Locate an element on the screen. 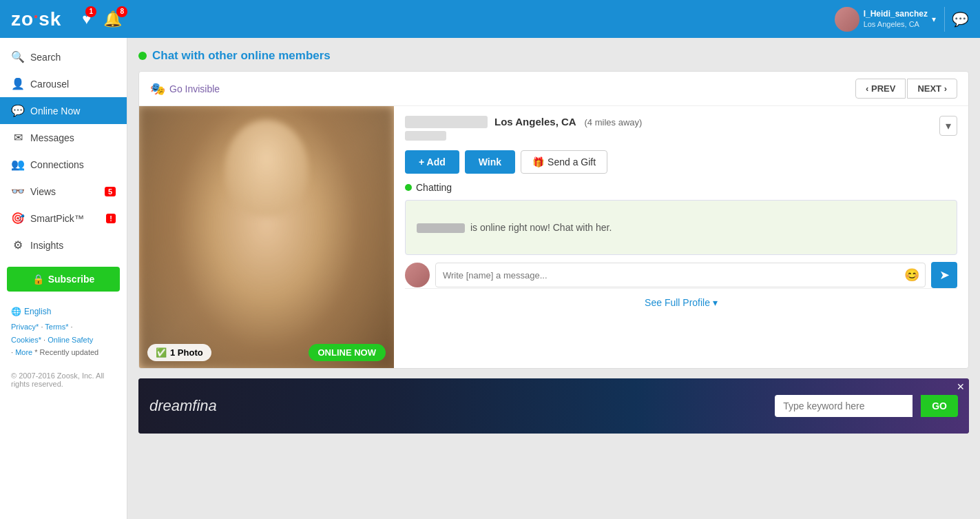  photo-count-label: 1 Photo is located at coordinates (187, 353).